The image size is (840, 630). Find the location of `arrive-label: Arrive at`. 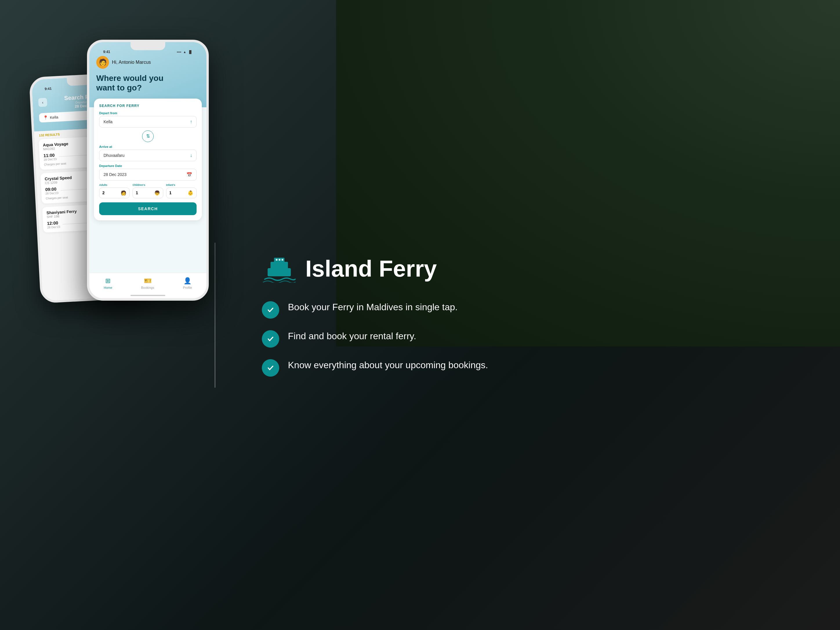

arrive-label: Arrive at is located at coordinates (148, 147).